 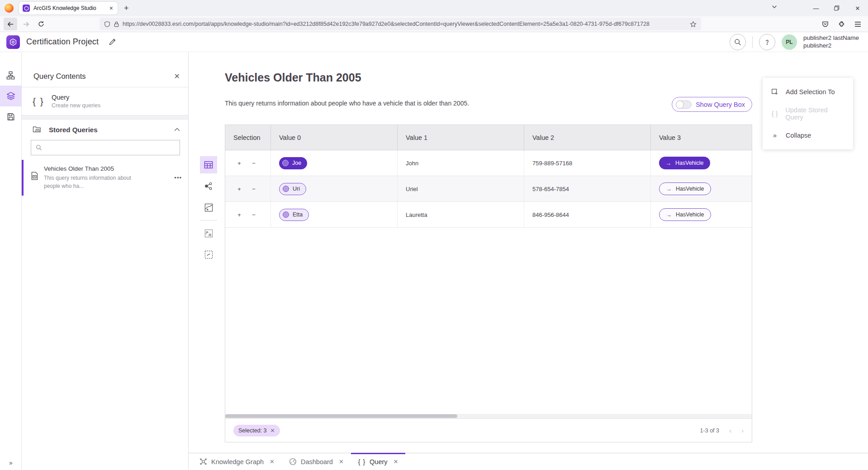 What do you see at coordinates (177, 76) in the screenshot?
I see `panel-close-icon: ✕` at bounding box center [177, 76].